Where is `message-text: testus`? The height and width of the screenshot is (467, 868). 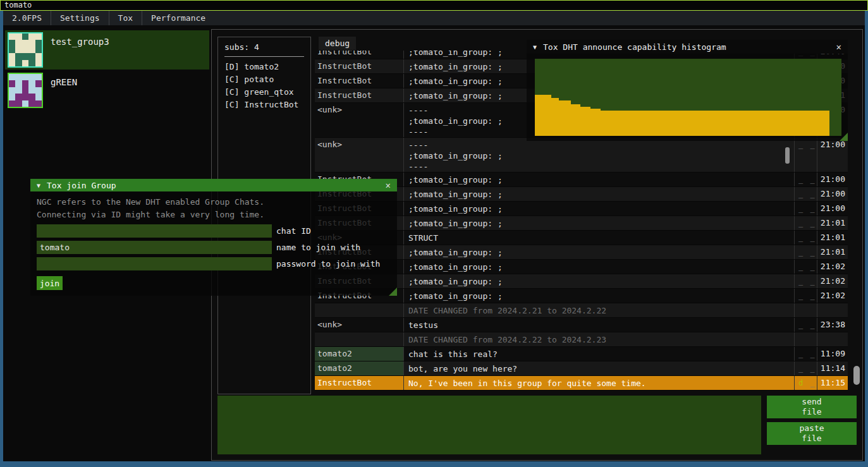 message-text: testus is located at coordinates (599, 325).